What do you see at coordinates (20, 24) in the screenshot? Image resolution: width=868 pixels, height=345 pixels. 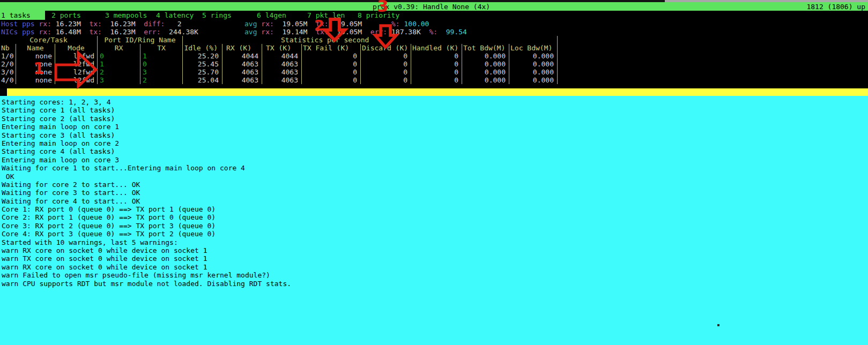 I see `stat-segment: Host pps` at bounding box center [20, 24].